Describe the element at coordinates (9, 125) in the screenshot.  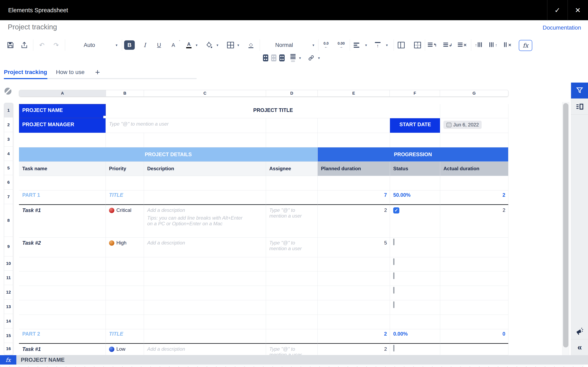
I see `row-header: 2` at that location.